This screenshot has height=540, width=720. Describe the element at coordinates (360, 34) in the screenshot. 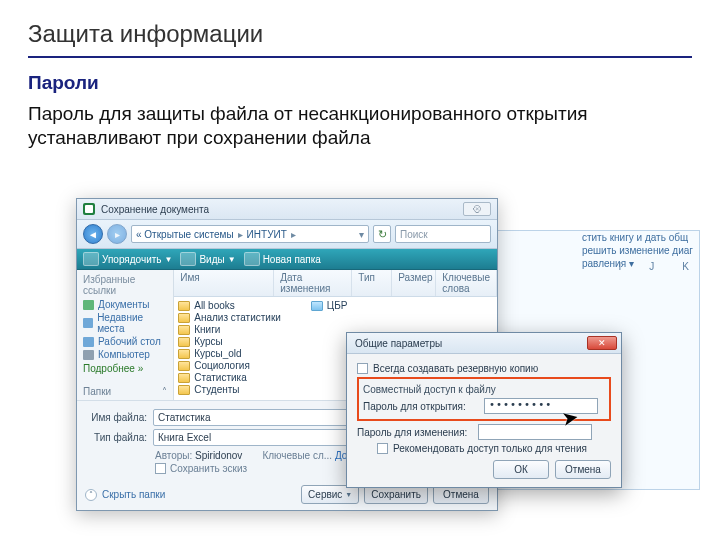

I see `slide-title: Защита информации` at that location.